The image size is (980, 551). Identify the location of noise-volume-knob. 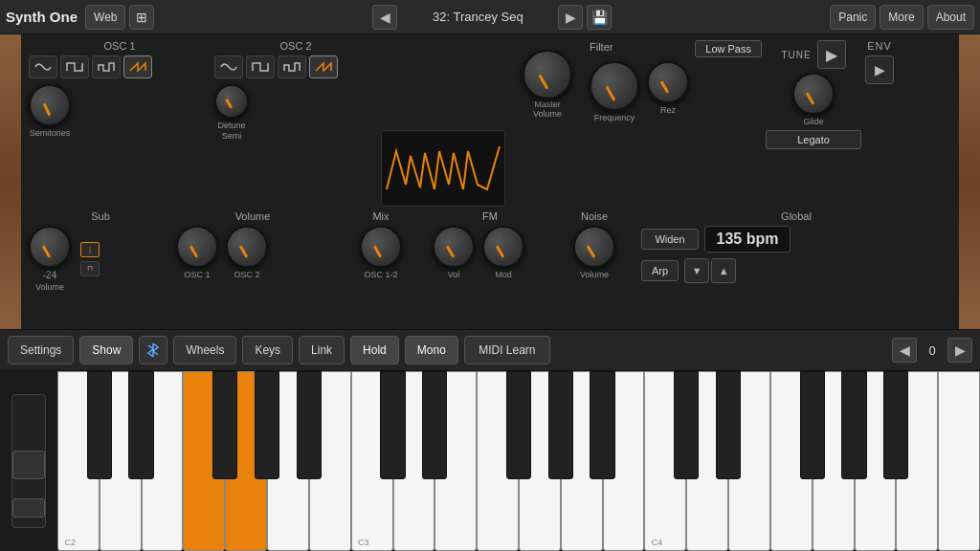
(594, 247).